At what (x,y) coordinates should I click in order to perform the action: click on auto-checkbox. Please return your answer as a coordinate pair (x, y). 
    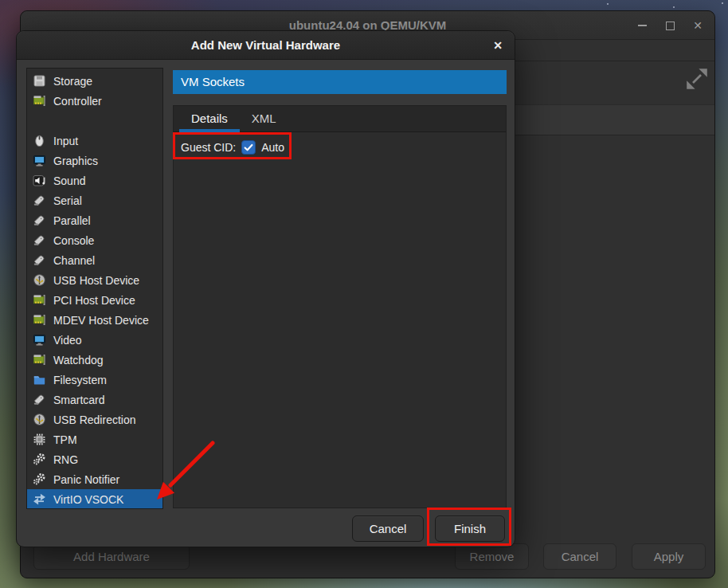
    Looking at the image, I should click on (249, 147).